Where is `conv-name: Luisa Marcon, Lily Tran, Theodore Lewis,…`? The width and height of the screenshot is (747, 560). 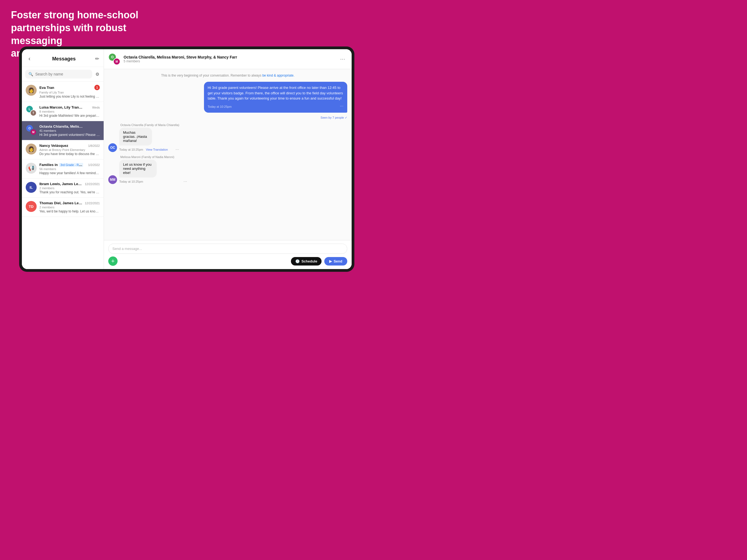 conv-name: Luisa Marcon, Lily Tran, Theodore Lewis,… is located at coordinates (61, 107).